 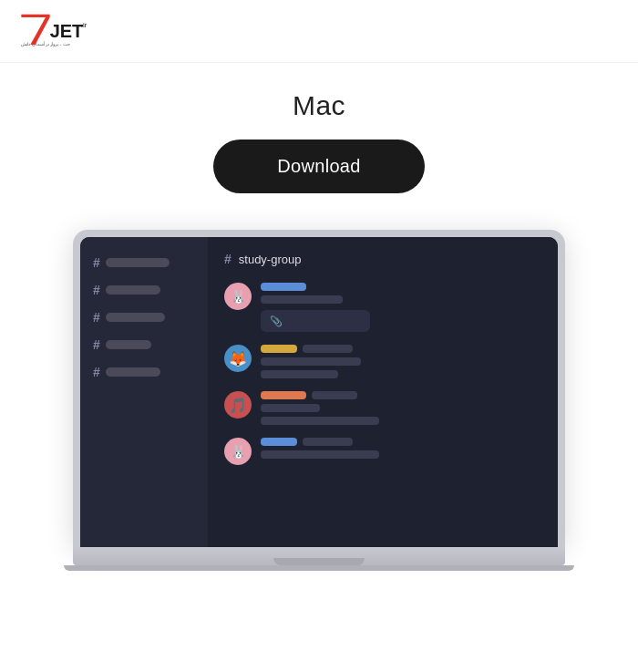 What do you see at coordinates (383, 259) in the screenshot?
I see `chat-channel-header: # study-group` at bounding box center [383, 259].